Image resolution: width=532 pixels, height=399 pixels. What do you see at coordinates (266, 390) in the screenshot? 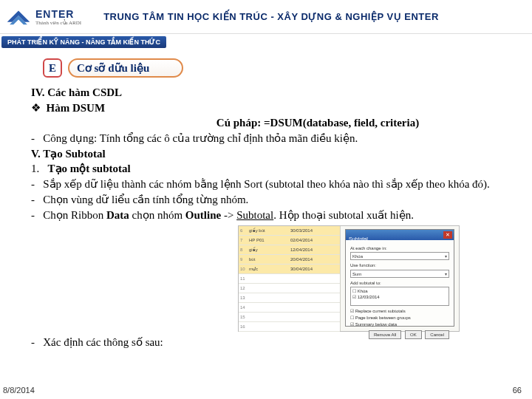
I see `footer: 8/8/2014 66` at bounding box center [266, 390].